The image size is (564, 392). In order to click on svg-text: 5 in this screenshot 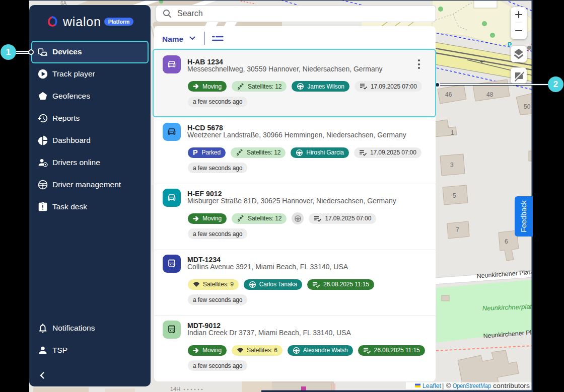, I will do `click(454, 196)`.